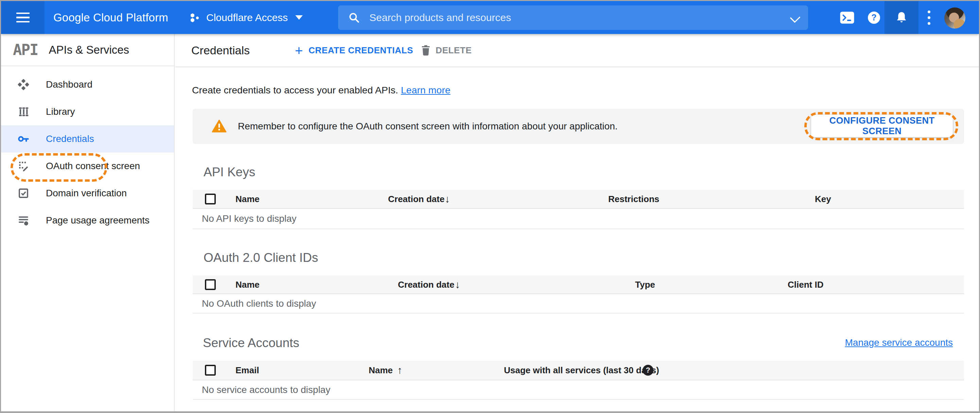  Describe the element at coordinates (88, 193) in the screenshot. I see `sidebar-item-domain-verification: Domain verification` at that location.